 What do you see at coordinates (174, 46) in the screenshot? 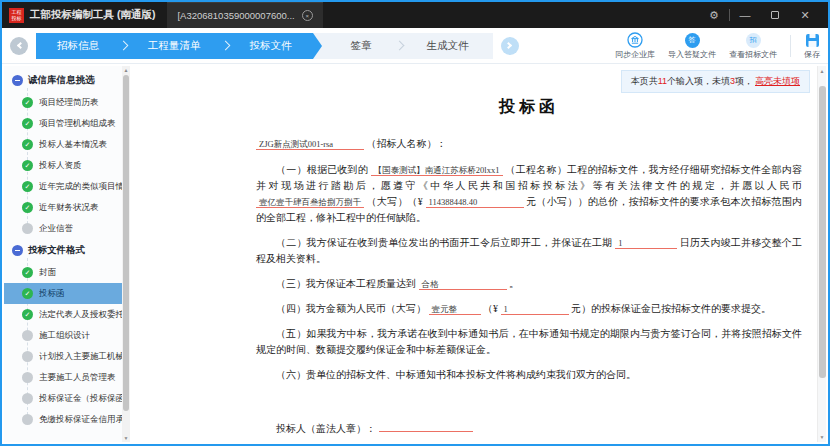
I see `step-boq: 工程量清单` at bounding box center [174, 46].